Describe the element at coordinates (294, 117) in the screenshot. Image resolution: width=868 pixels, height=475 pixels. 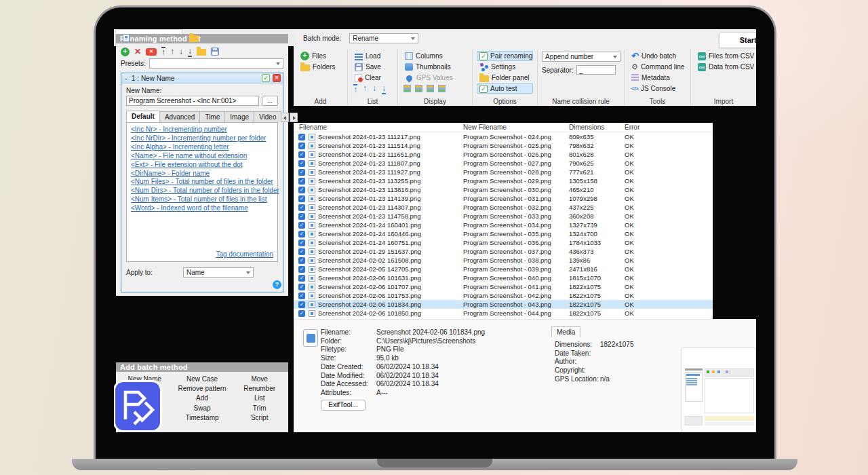
I see `tab-scroll-right-button` at that location.